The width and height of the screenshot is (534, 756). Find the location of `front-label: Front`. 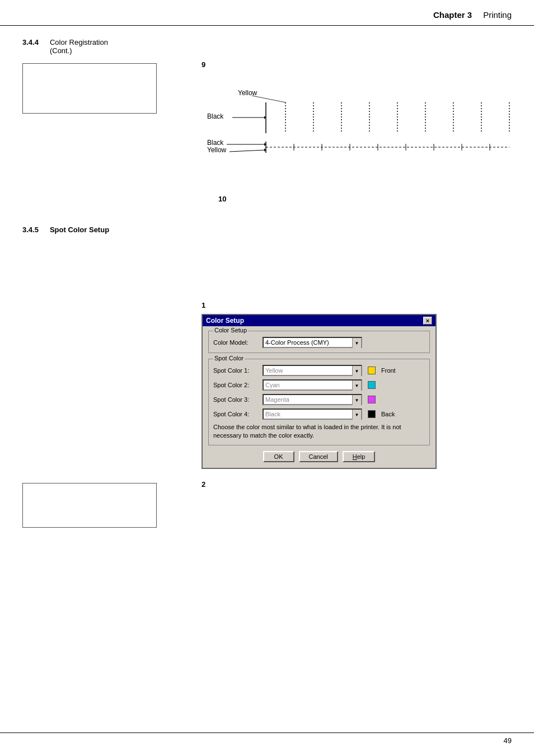

front-label: Front is located at coordinates (388, 370).